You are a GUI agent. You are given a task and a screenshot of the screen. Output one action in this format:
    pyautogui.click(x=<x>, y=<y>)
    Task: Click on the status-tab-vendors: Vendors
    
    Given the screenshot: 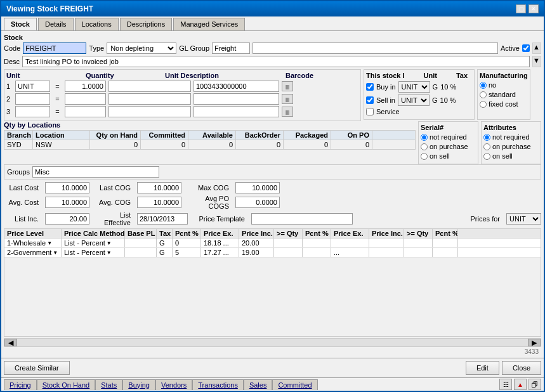 What is the action you would take?
    pyautogui.click(x=174, y=384)
    